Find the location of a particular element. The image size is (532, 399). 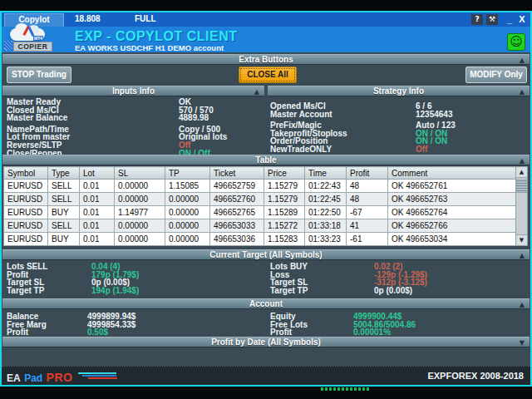

table-row: EURUSDBUY0.010.000000.000004966530361.15… is located at coordinates (260, 239).